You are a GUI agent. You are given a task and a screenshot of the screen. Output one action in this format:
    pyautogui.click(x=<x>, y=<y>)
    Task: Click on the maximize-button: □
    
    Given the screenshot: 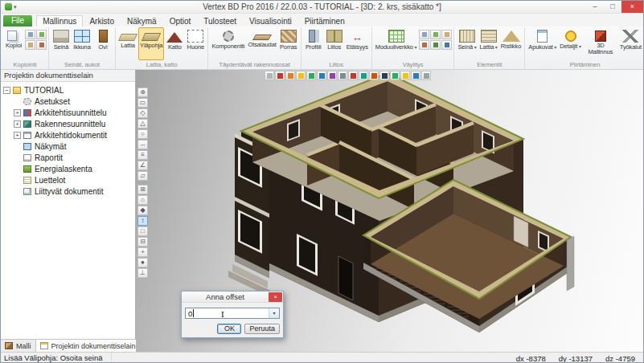 What is the action you would take?
    pyautogui.click(x=613, y=6)
    